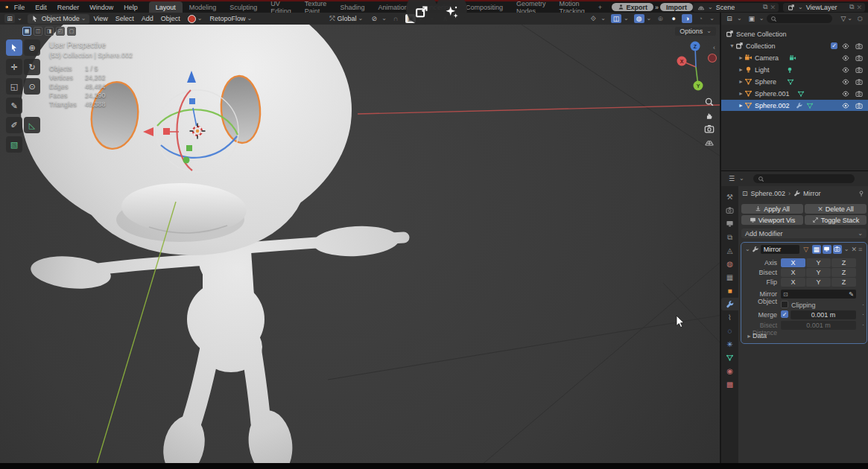  What do you see at coordinates (101, 7) in the screenshot?
I see `menu-window: Window` at bounding box center [101, 7].